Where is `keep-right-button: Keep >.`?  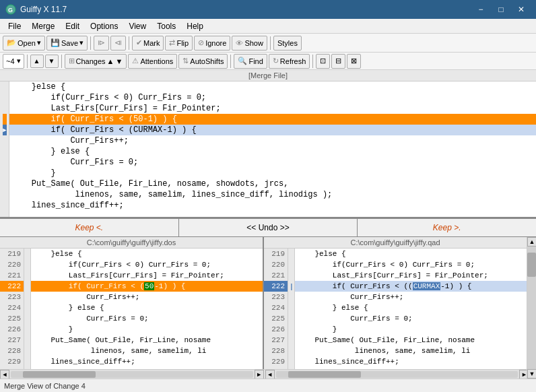
keep-right-button: Keep >. is located at coordinates (447, 228).